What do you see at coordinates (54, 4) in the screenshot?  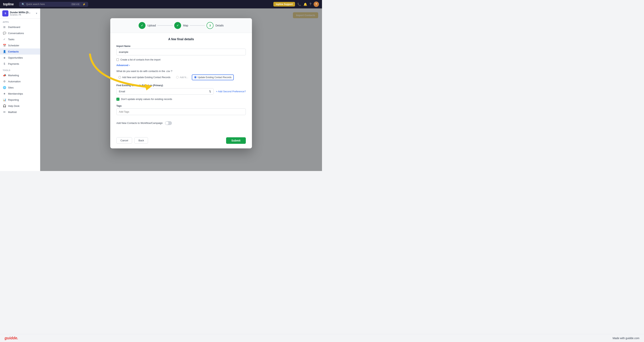 I see `global-search: 🔍 Quick search here Ctrl + K ⚡` at bounding box center [54, 4].